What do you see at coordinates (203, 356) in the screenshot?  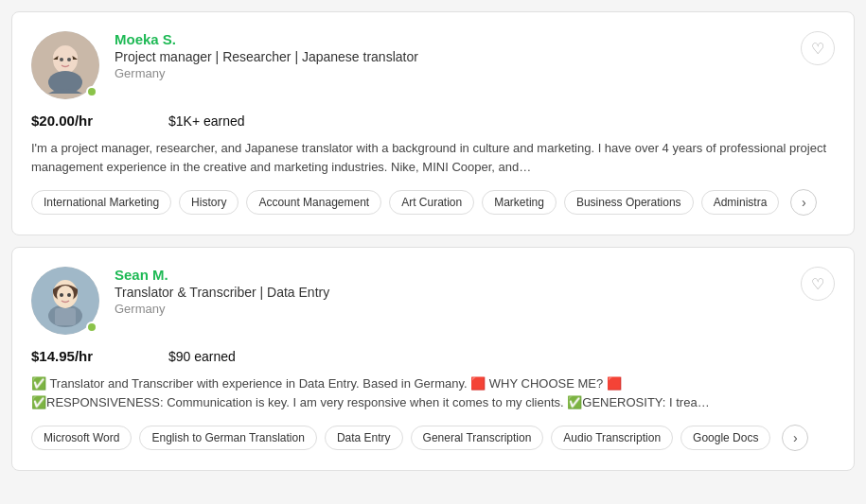 I see `earnings: $90 earned` at bounding box center [203, 356].